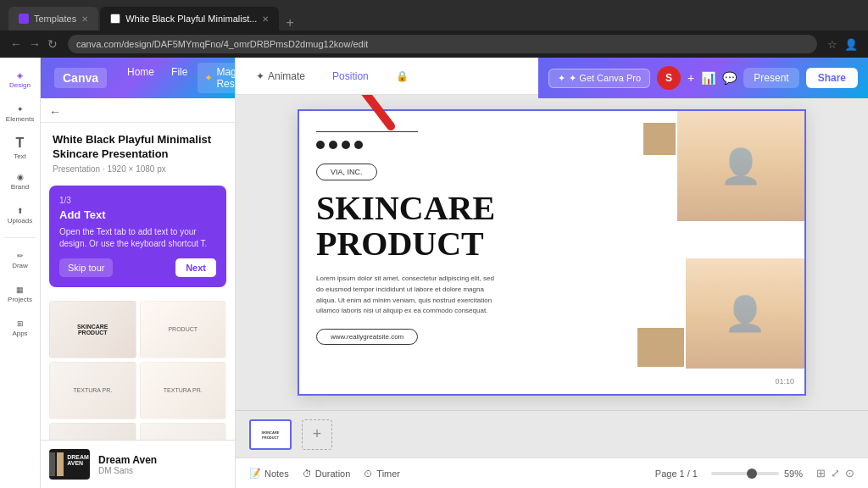 The height and width of the screenshot is (488, 868). Describe the element at coordinates (745, 474) in the screenshot. I see `zoom-track` at that location.